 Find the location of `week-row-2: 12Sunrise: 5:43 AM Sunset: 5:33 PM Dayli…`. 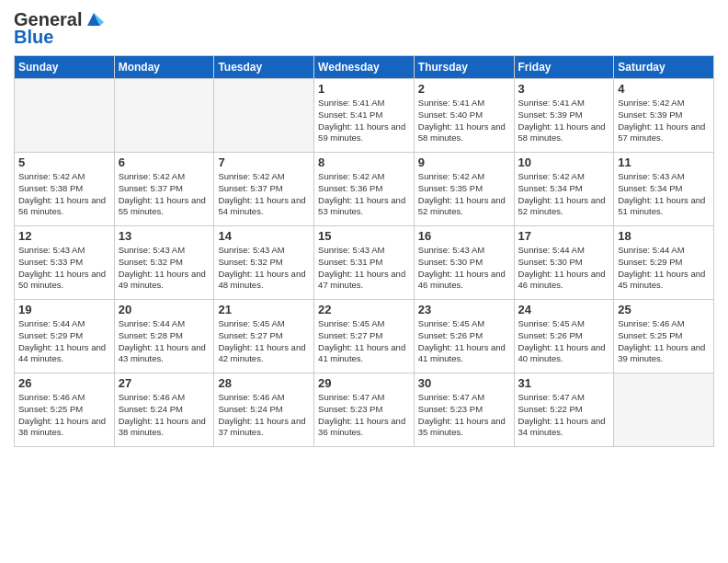

week-row-2: 12Sunrise: 5:43 AM Sunset: 5:33 PM Dayli… is located at coordinates (364, 263).